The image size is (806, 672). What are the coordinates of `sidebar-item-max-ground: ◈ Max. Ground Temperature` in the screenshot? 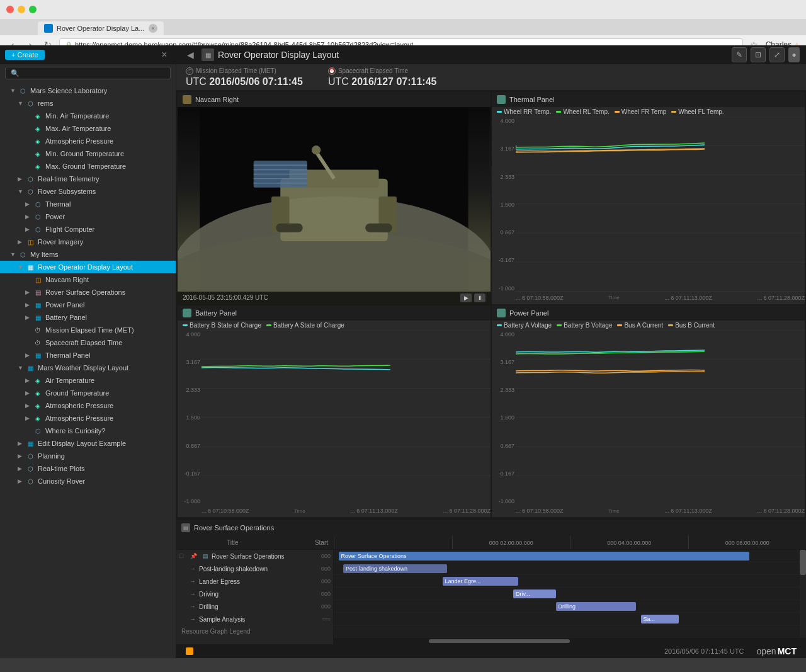 It's located at (88, 166).